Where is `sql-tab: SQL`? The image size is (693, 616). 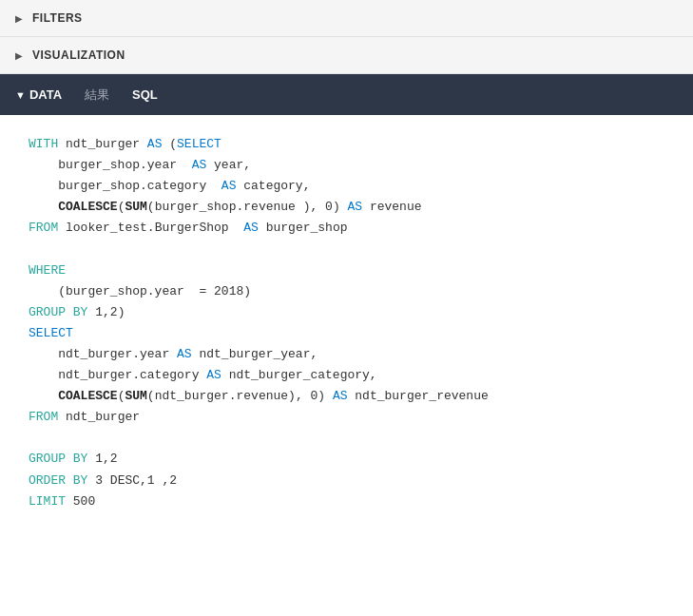 sql-tab: SQL is located at coordinates (144, 95).